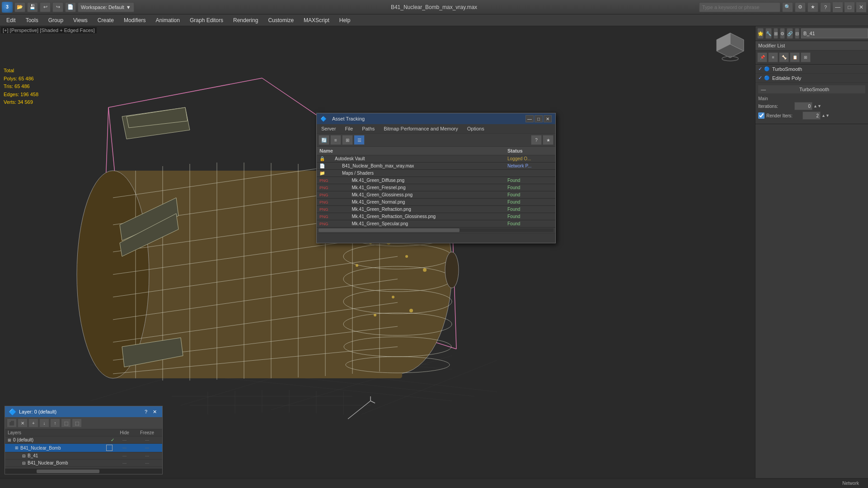  I want to click on menu-create: Create, so click(106, 20).